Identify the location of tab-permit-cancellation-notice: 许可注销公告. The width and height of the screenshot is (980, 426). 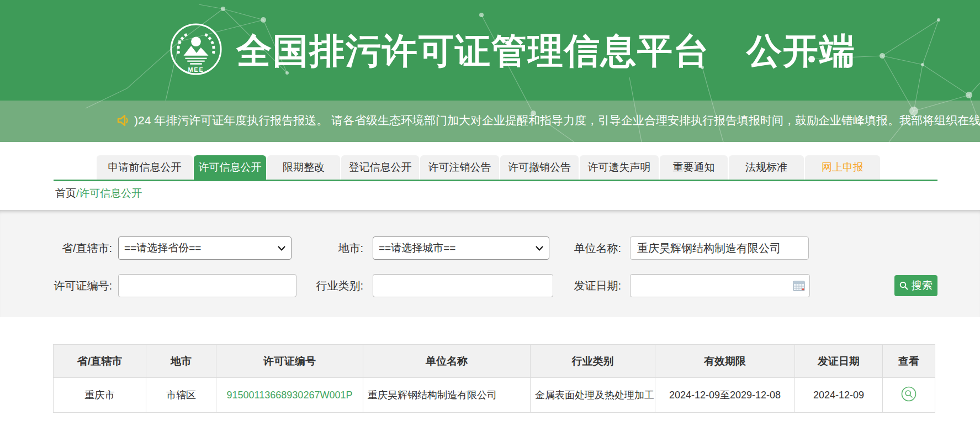
(459, 167).